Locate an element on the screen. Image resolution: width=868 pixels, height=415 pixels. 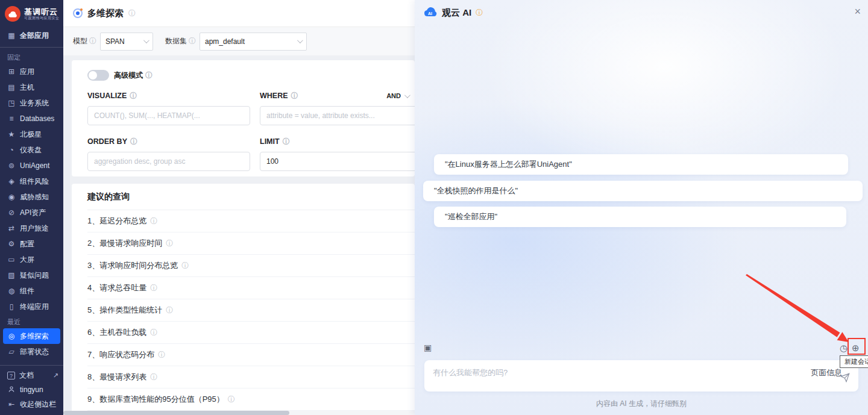
sidebar-item-all-apps: ▦ 全部应用 is located at coordinates (31, 36).